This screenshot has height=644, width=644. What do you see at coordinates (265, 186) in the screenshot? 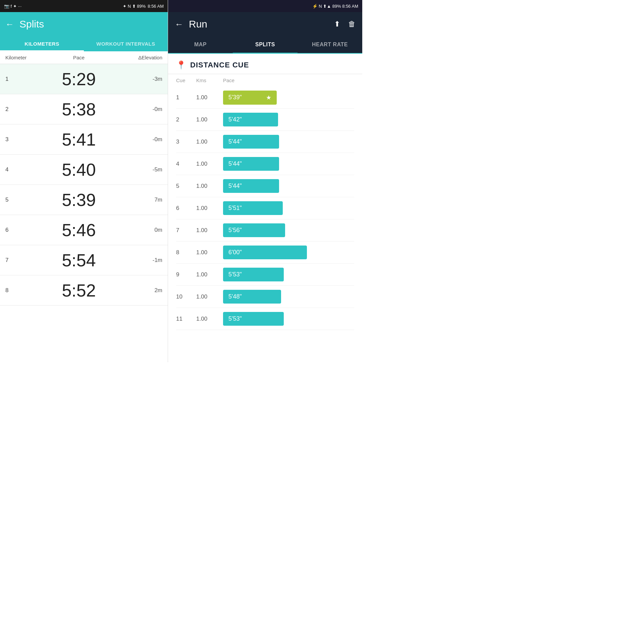
I see `cue-row: 5 1.00 5'44"` at bounding box center [265, 186].